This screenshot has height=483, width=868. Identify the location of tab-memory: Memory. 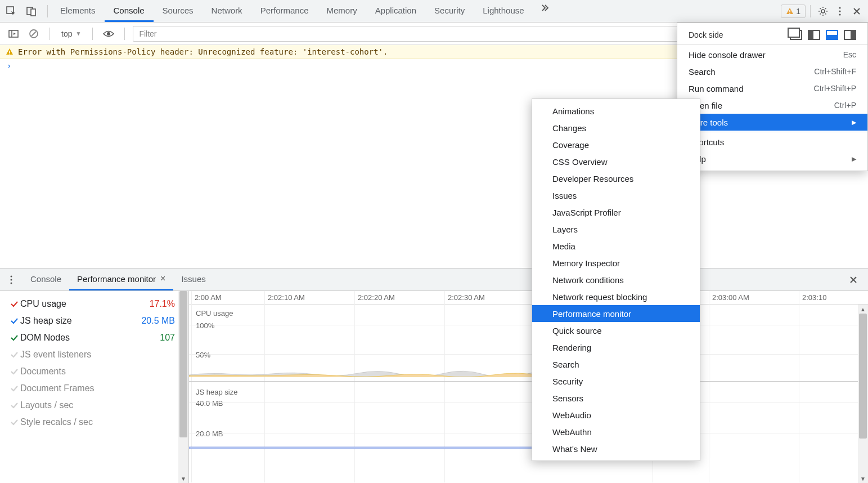
(342, 11).